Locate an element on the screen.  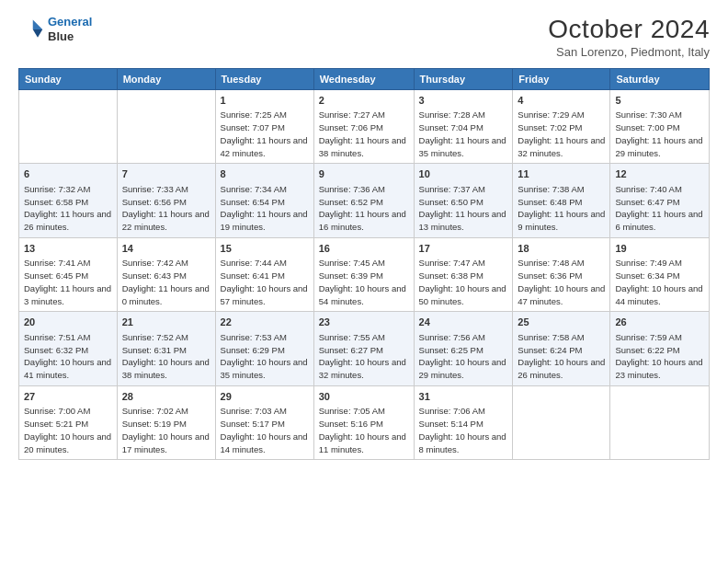
week-row-4: 27Sunrise: 7:00 AM Sunset: 5:21 PM Dayli… is located at coordinates (364, 422).